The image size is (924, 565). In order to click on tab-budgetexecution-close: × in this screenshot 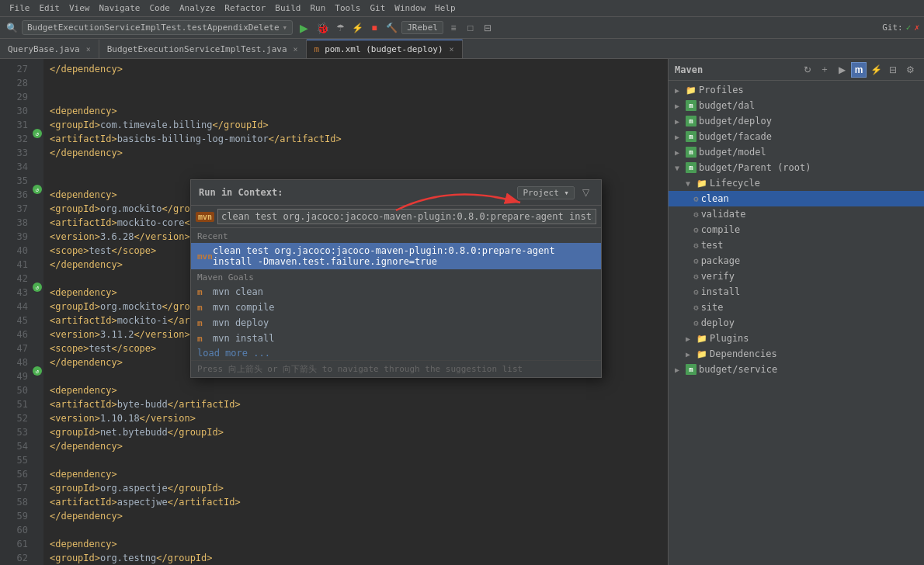, I will do `click(296, 50)`.